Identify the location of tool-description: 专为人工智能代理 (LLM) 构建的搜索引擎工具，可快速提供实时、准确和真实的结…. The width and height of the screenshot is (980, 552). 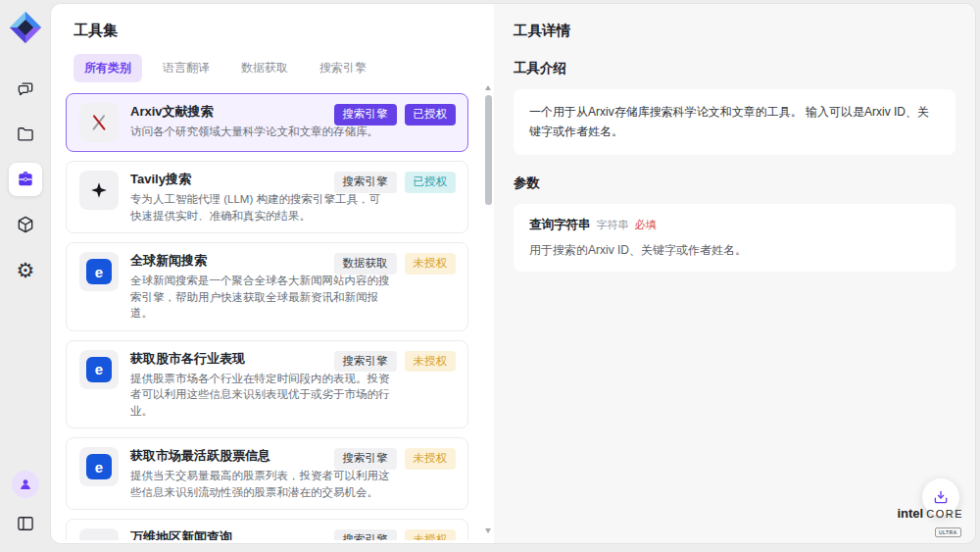
(261, 208).